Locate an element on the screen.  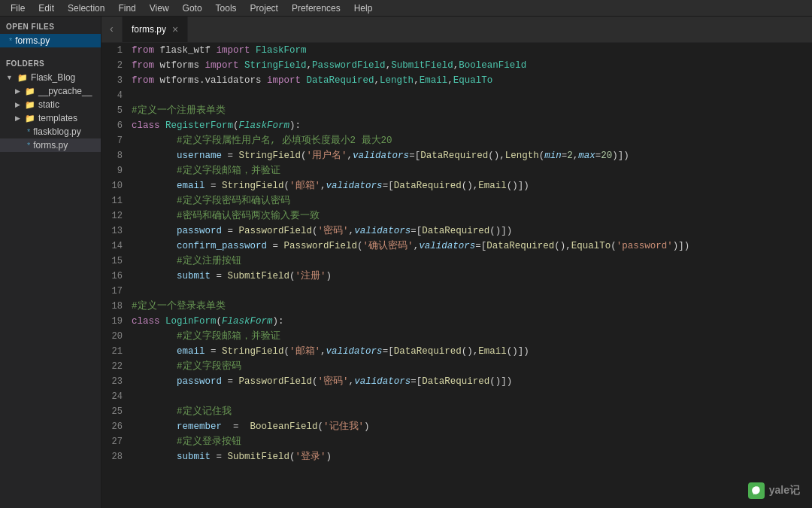
menubar: File Edit Selection Find View Goto Tools… is located at coordinates (406, 8).